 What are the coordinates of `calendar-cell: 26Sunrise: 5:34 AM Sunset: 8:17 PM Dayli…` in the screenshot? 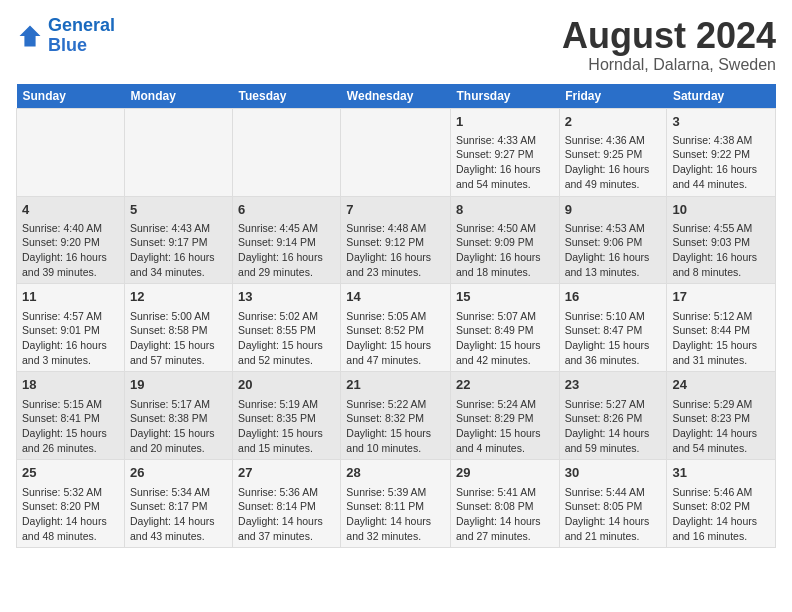 It's located at (178, 504).